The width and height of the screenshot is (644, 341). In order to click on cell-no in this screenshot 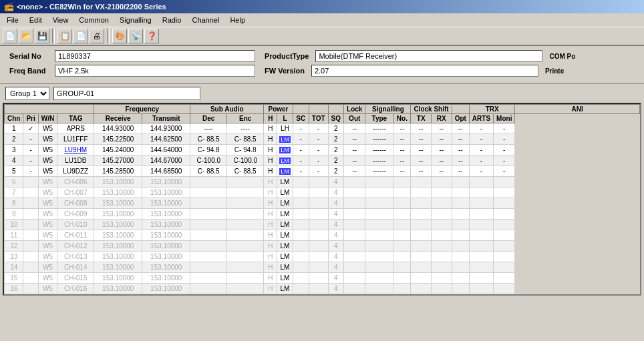, I will do `click(402, 236)`.